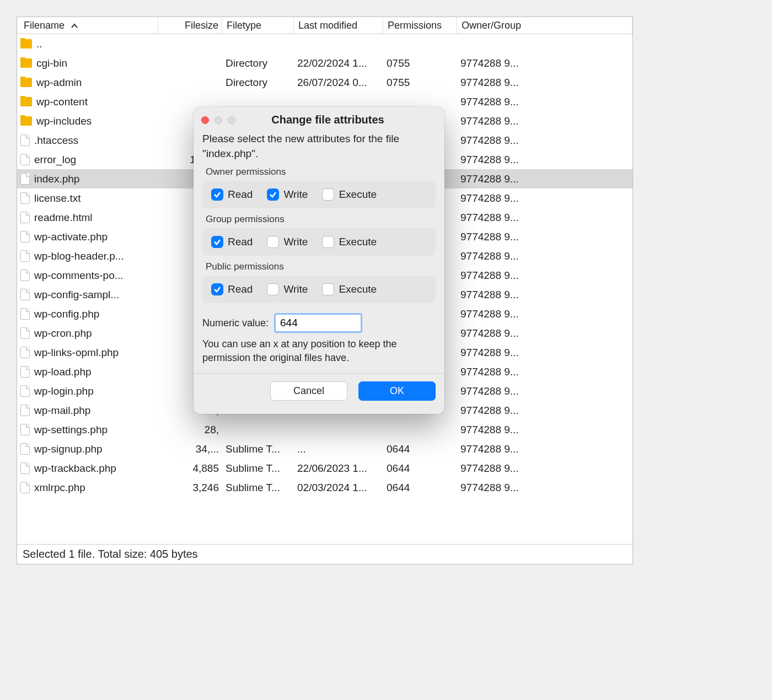  I want to click on group-permissions-row: Read Write Execute, so click(319, 242).